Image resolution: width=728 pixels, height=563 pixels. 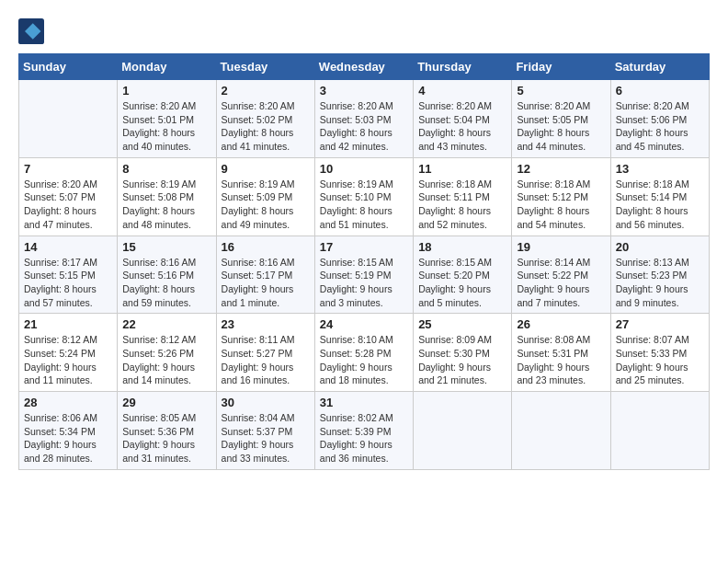 What do you see at coordinates (266, 127) in the screenshot?
I see `day-info: Sunrise: 8:20 AMSunset: 5:02 PMDaylight:…` at bounding box center [266, 127].